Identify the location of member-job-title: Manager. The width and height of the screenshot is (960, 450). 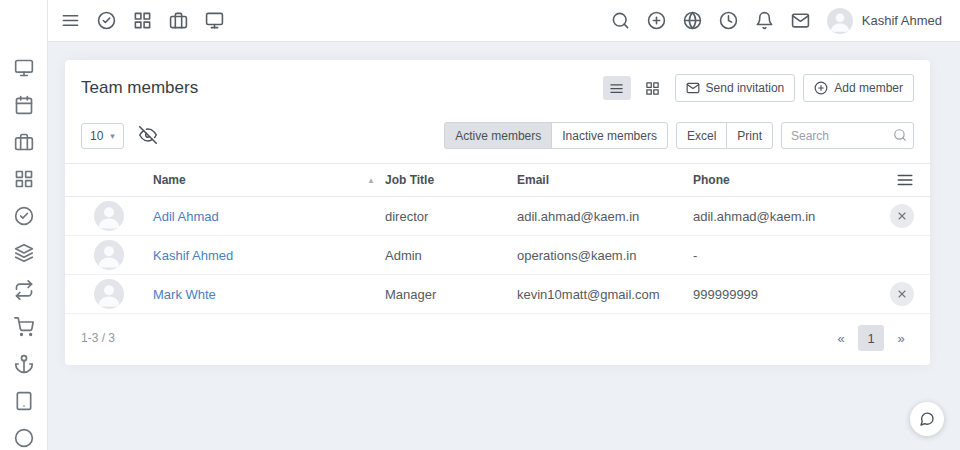
(451, 294).